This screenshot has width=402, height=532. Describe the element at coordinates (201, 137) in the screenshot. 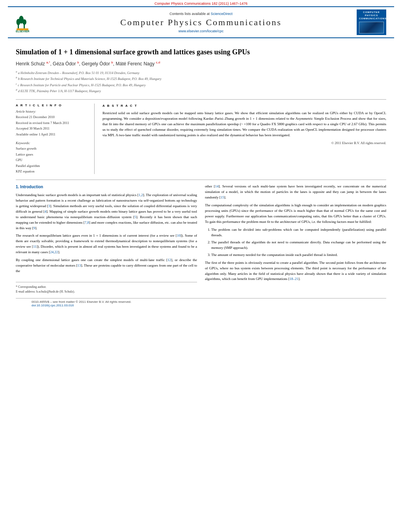

I see `info-abstract-section: A R T I C L E I N F O Article history: R…` at that location.